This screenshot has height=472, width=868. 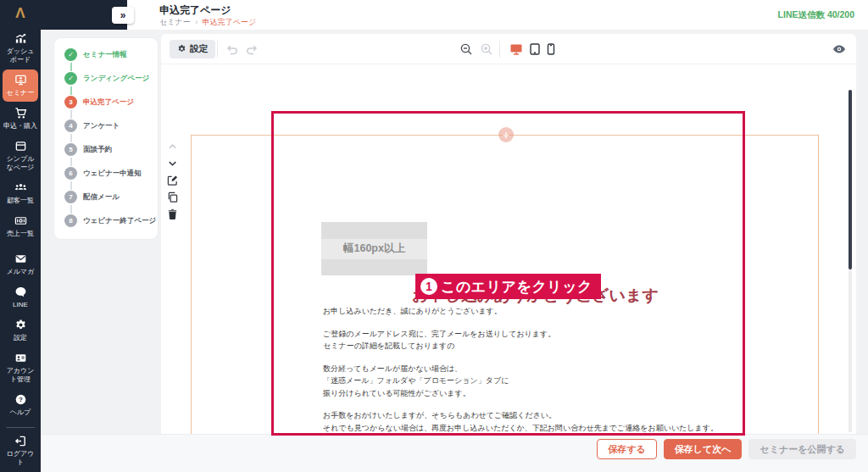 What do you see at coordinates (551, 49) in the screenshot?
I see `phone-icon` at bounding box center [551, 49].